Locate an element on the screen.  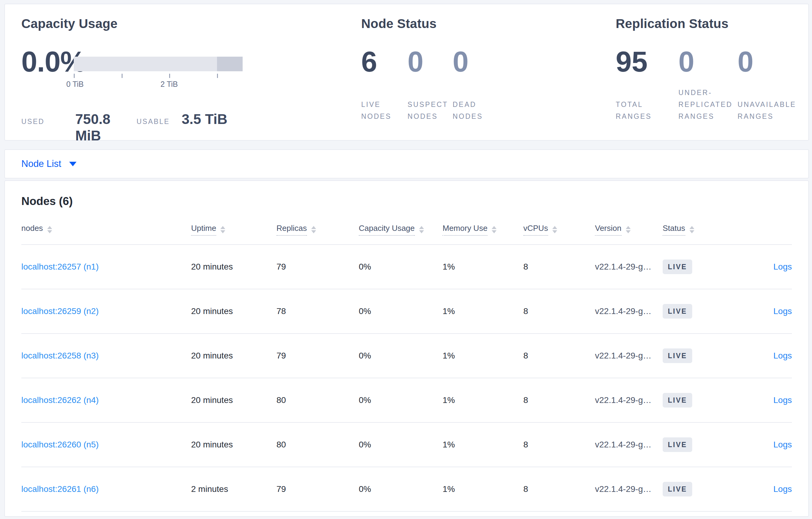
chevron-down-icon is located at coordinates (73, 164).